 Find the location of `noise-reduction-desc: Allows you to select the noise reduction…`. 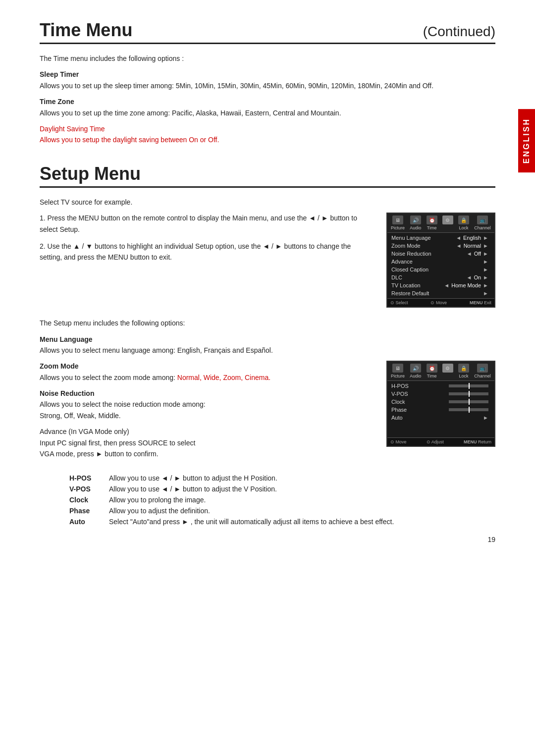

noise-reduction-desc: Allows you to select the noise reduction… is located at coordinates (206, 404).